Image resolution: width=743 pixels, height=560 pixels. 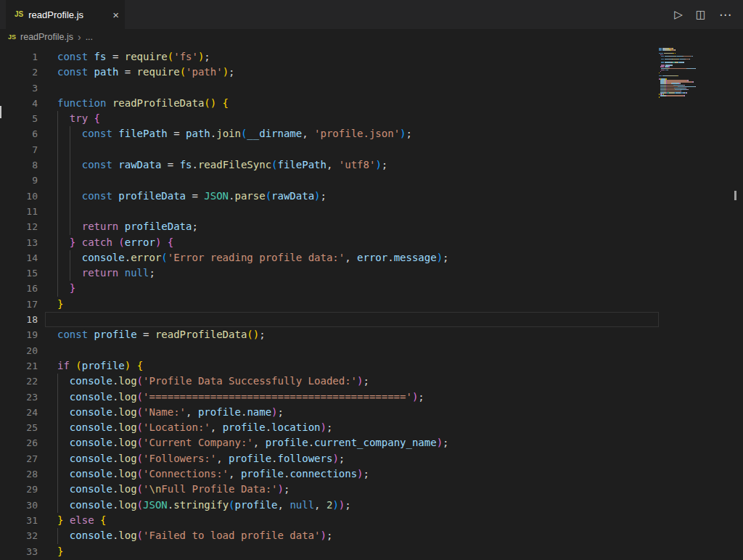 I want to click on line-number: 14, so click(x=22, y=258).